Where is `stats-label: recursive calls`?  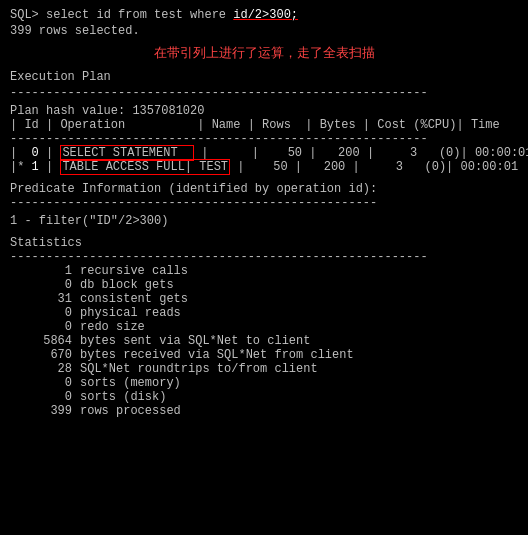
stats-label: recursive calls is located at coordinates (299, 271).